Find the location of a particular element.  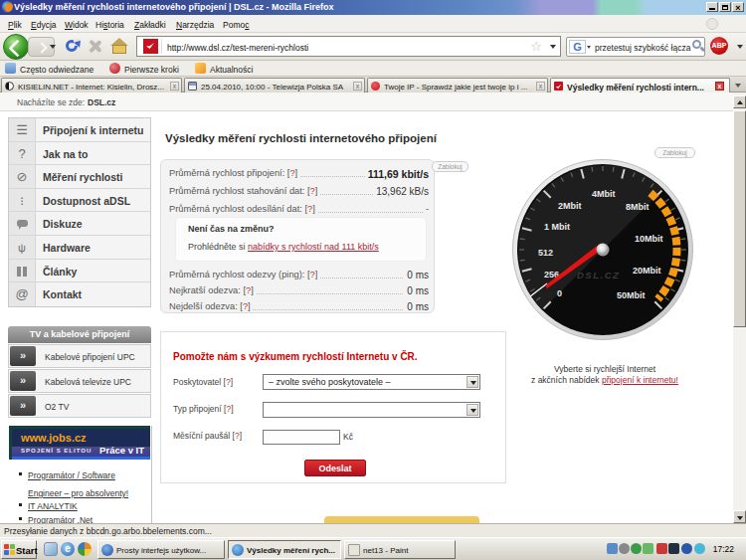

svg-text: 20Mbit is located at coordinates (647, 271).